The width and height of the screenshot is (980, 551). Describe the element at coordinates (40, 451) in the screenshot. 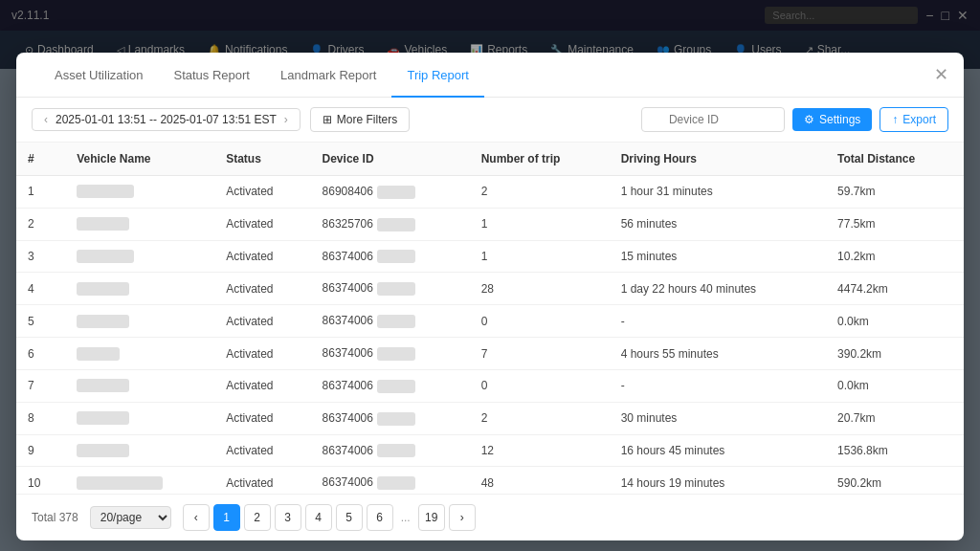

I see `row-num: 9` at that location.